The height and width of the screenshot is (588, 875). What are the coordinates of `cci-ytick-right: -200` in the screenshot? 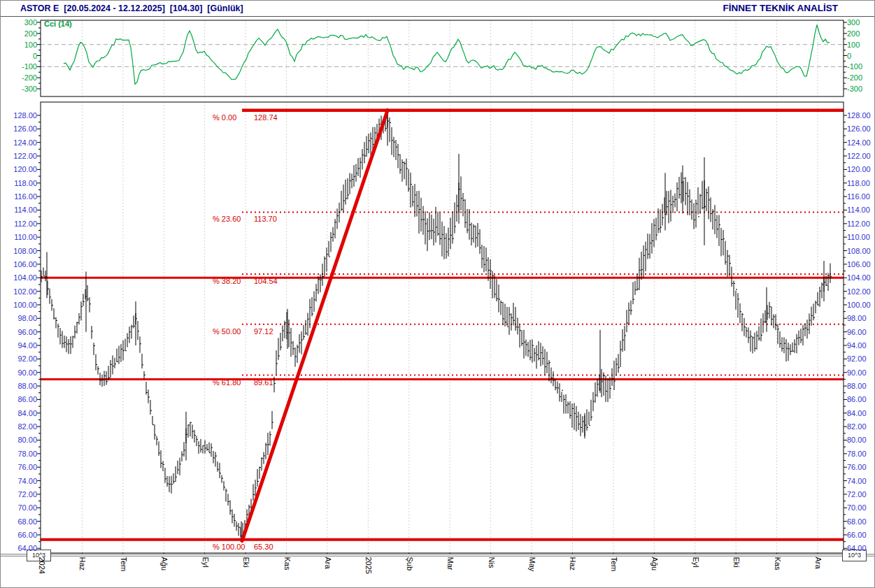 It's located at (861, 78).